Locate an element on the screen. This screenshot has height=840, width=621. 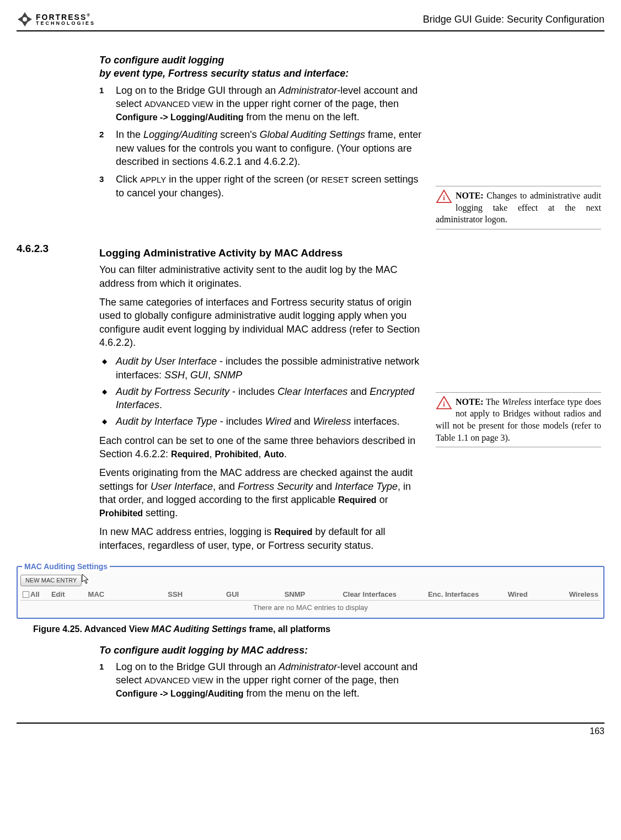
figure-caption: Figure 4.25. Advanced View MAC Auditing … is located at coordinates (319, 629).